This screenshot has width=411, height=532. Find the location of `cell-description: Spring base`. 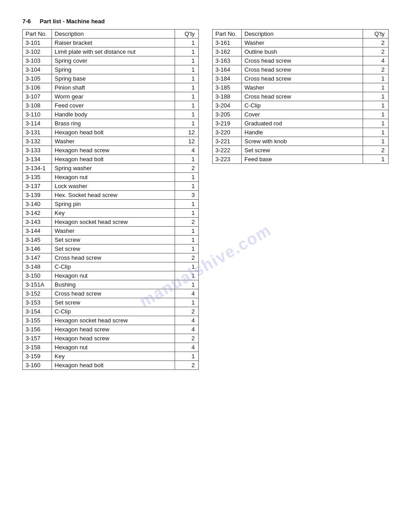

cell-description: Spring base is located at coordinates (114, 79).